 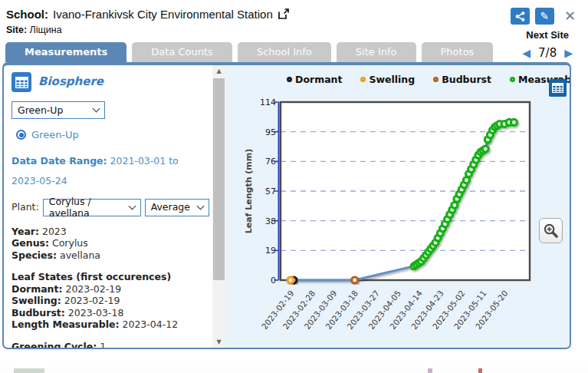 I want to click on site-pager: ◀ 7/8 ▶, so click(x=547, y=53).